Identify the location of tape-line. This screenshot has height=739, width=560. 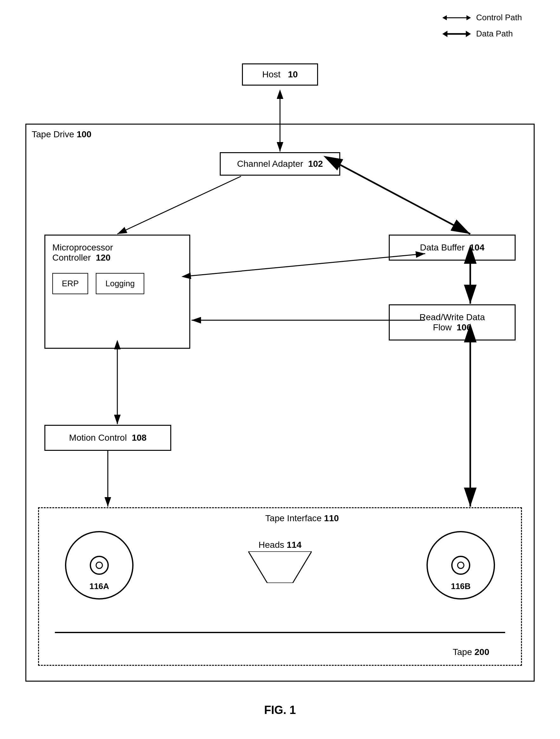
(280, 632).